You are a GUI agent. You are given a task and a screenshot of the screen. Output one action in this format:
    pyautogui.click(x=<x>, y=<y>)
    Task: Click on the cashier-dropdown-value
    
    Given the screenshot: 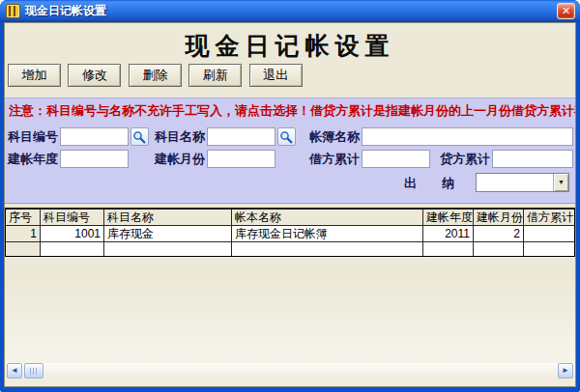 What is the action you would take?
    pyautogui.click(x=514, y=182)
    